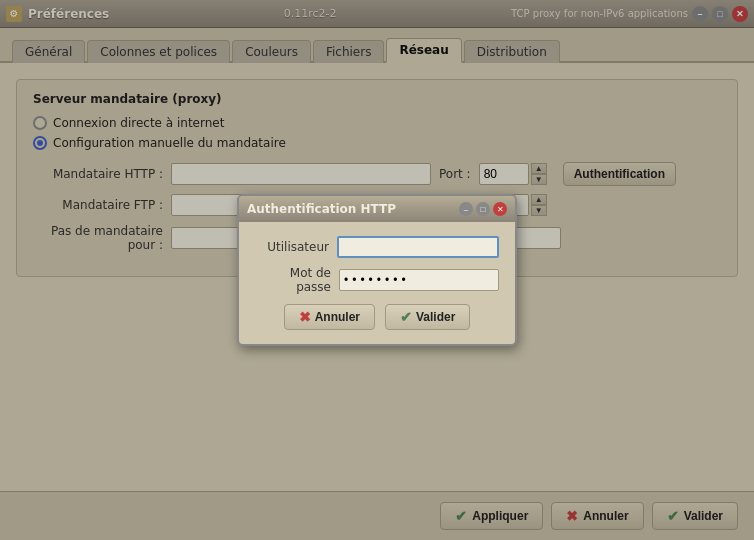 This screenshot has width=754, height=540. I want to click on dialog-ok-button: ✔ Valider, so click(428, 317).